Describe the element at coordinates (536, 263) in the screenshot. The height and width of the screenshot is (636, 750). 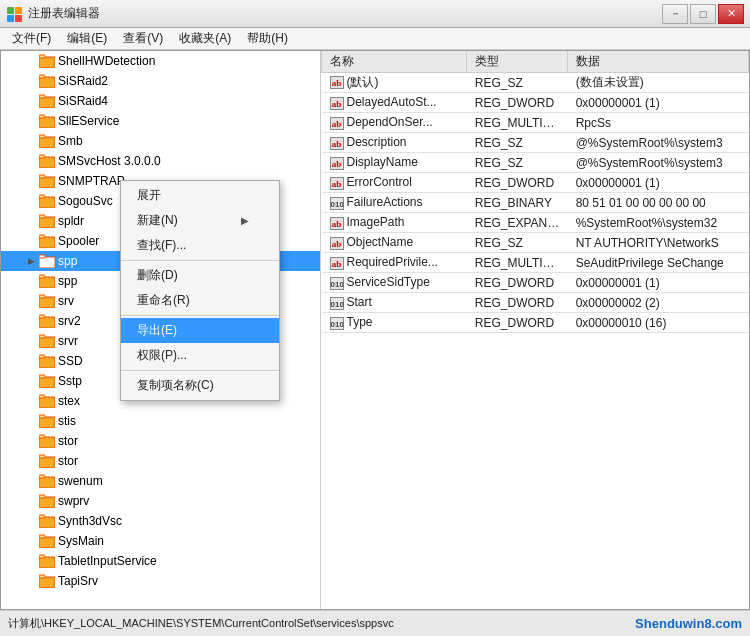
I see `table-row: abRequiredPrivile...REG_MULTI_SZSeAuditP…` at that location.